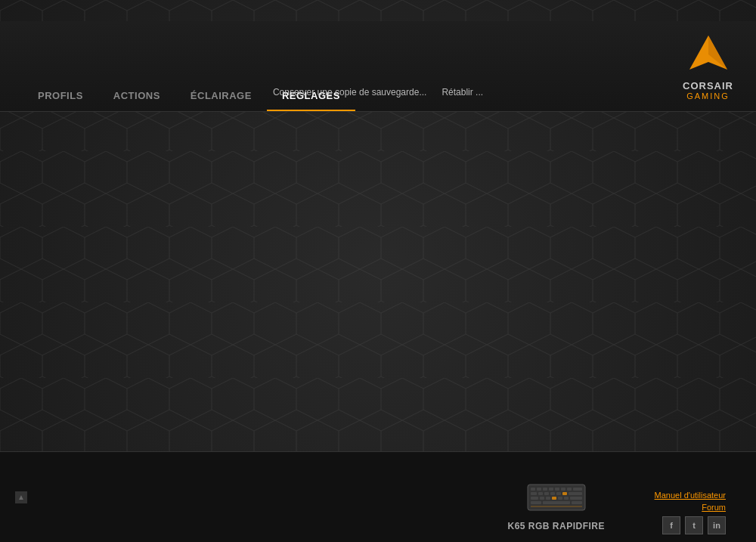 Image resolution: width=756 pixels, height=542 pixels. I want to click on brand-name: CORSAIR, so click(708, 86).